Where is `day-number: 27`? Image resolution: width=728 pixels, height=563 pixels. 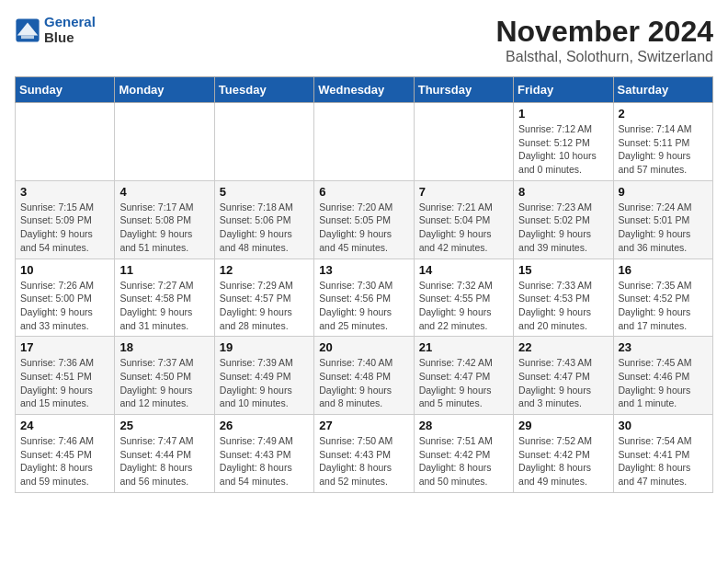
day-number: 27 is located at coordinates (364, 425).